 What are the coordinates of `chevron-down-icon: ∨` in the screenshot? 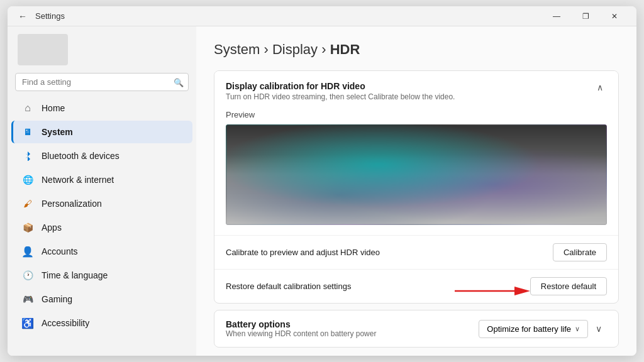 It's located at (577, 329).